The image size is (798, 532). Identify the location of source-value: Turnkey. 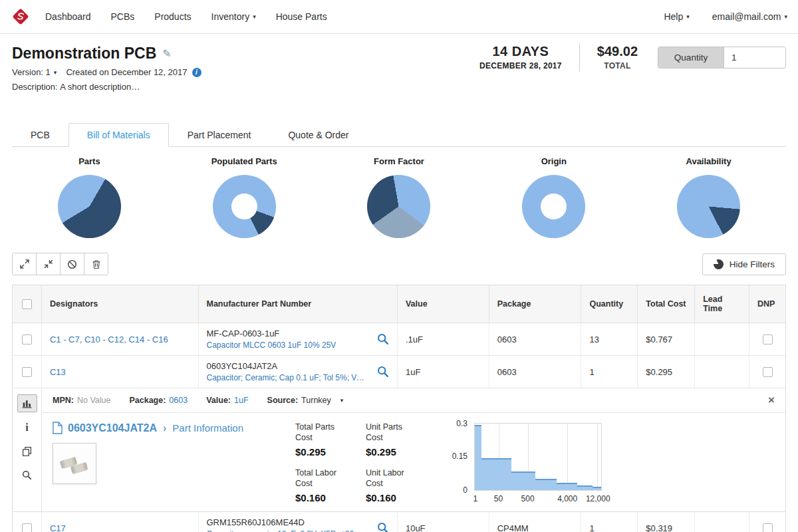
(317, 400).